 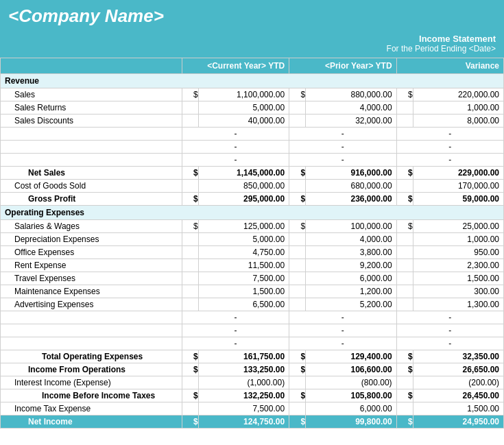 I want to click on val1: 132,250.00, so click(x=243, y=396).